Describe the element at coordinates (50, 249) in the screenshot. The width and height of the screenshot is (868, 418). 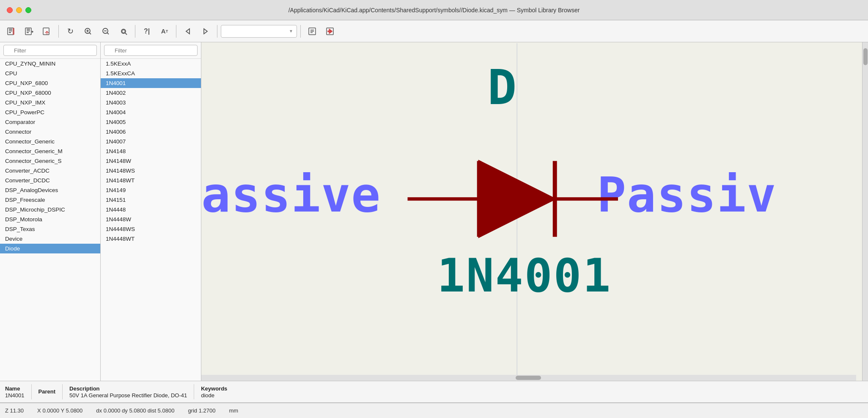
I see `library-list-item: Diode` at that location.